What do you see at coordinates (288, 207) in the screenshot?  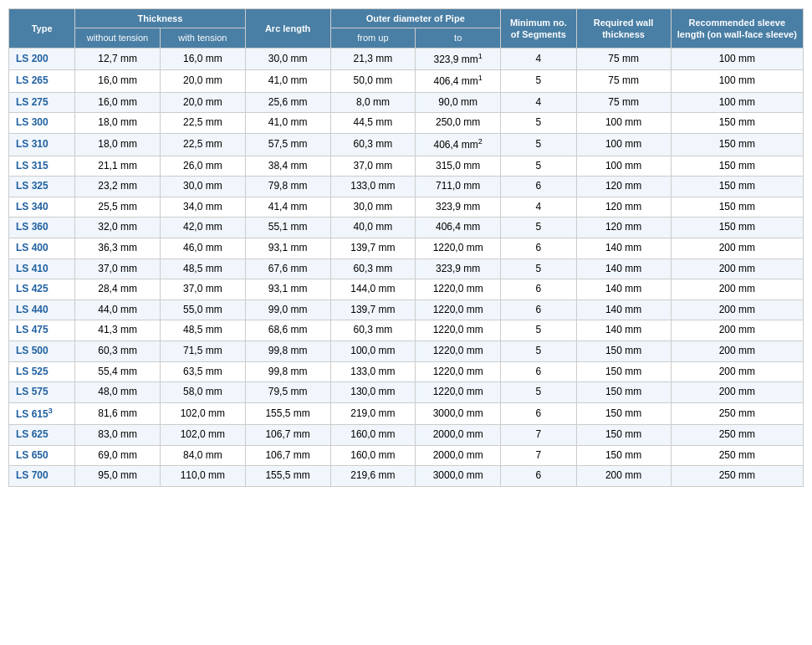 I see `cell-arc-length: 41,4 mm` at bounding box center [288, 207].